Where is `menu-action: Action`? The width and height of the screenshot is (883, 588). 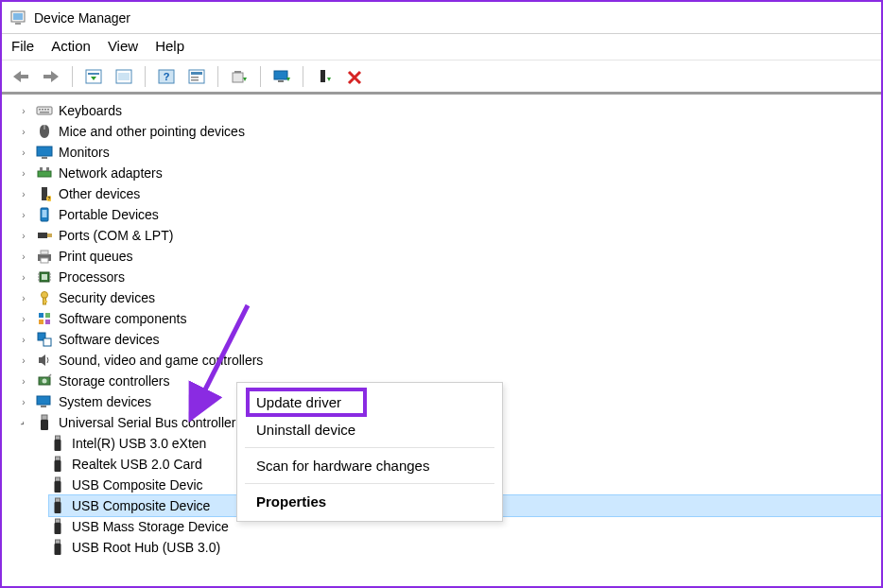 menu-action: Action is located at coordinates (71, 45).